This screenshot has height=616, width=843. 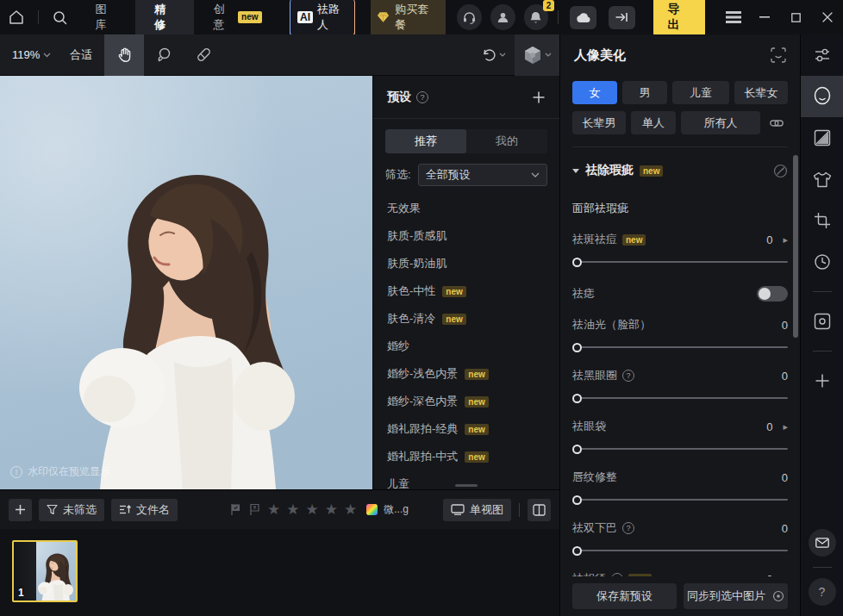 What do you see at coordinates (822, 262) in the screenshot?
I see `sidebar-history` at bounding box center [822, 262].